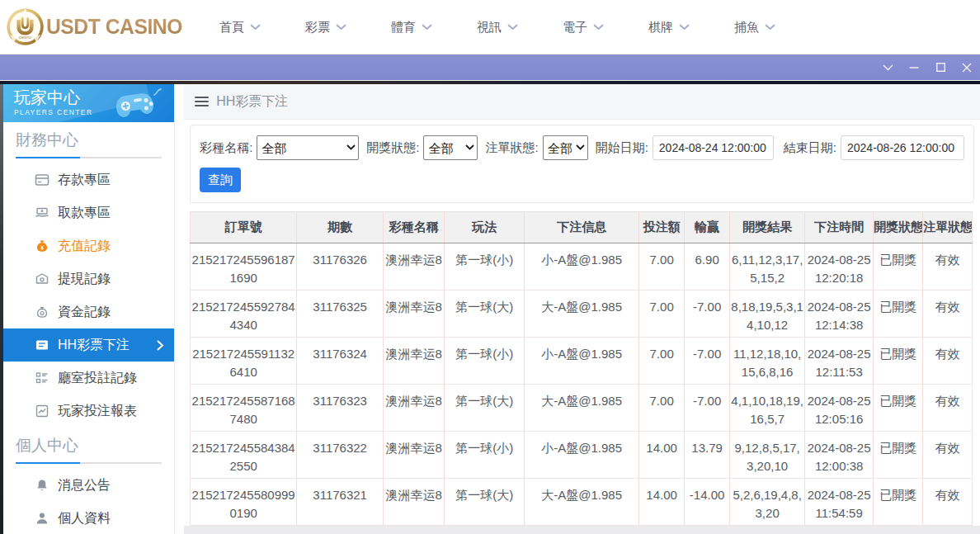 Image resolution: width=980 pixels, height=534 pixels. What do you see at coordinates (662, 267) in the screenshot?
I see `table-cell: 7.00` at bounding box center [662, 267].